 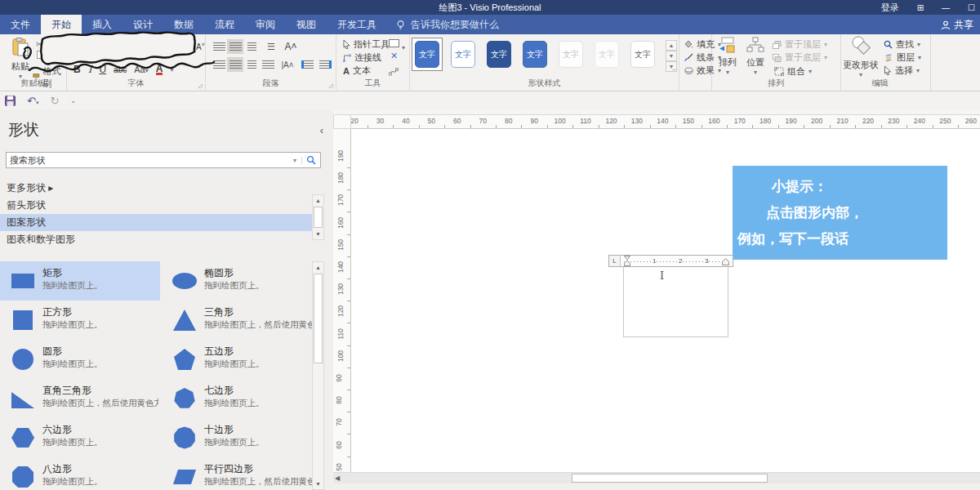 I want to click on shape-style-5: 文字, so click(x=571, y=54).